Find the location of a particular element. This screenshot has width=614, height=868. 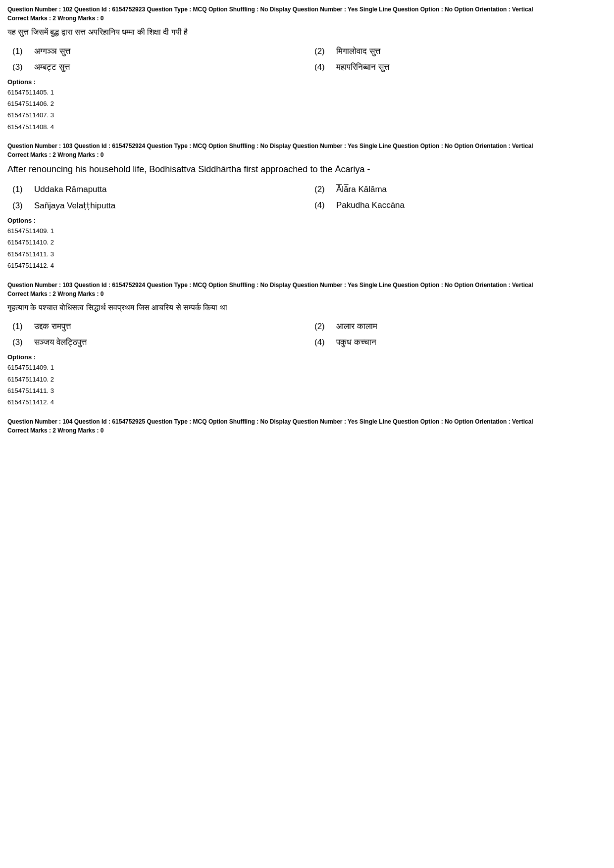

option-102-2: (2) मिगालोवाद सुत्त is located at coordinates (460, 51).